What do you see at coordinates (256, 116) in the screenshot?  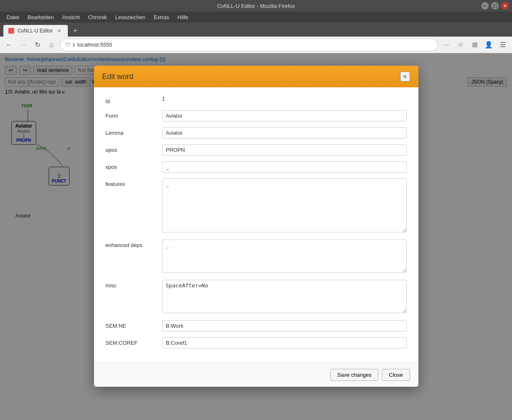 I see `form-row: Form` at bounding box center [256, 116].